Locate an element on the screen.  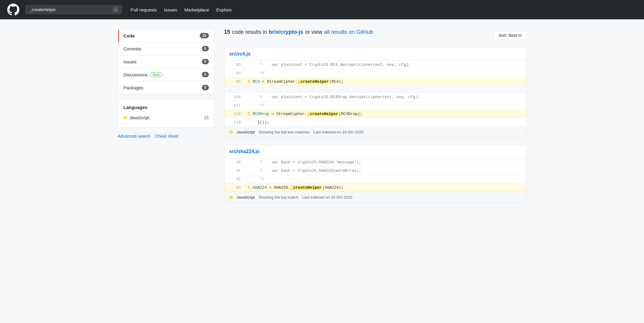
code-line-85: 85 C.RC4 = StreamCipher._createHelper(RC… is located at coordinates (375, 82).